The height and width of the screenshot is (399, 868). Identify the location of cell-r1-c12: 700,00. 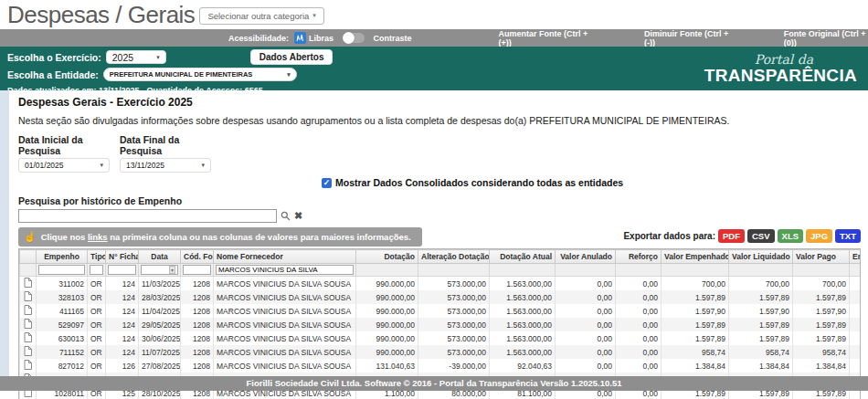
(695, 284).